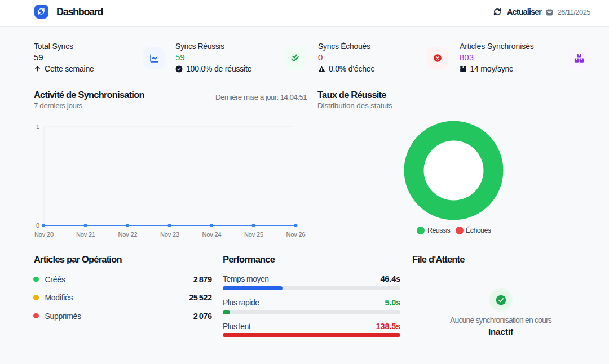  What do you see at coordinates (170, 234) in the screenshot?
I see `svg-text: Nov 23` at bounding box center [170, 234].